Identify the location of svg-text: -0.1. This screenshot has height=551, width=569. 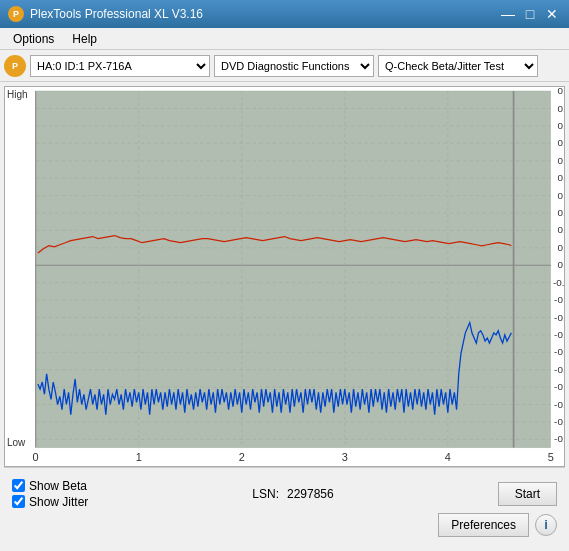
(559, 300).